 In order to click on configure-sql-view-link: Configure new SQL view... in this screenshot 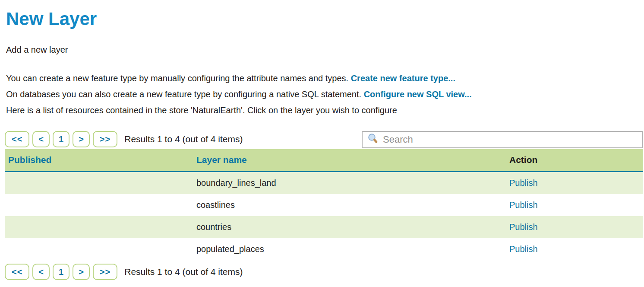, I will do `click(418, 94)`.